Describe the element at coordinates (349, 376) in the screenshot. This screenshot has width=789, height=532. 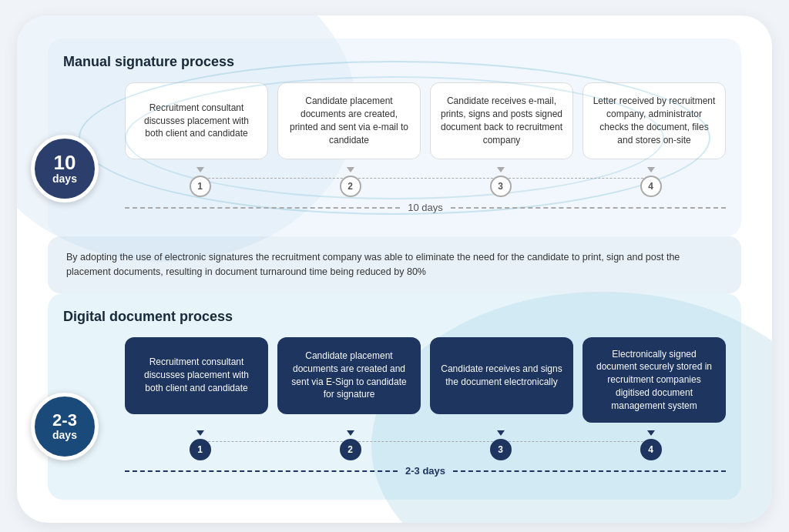
I see `digital-step-2-text: Candidate placement documents are create…` at that location.